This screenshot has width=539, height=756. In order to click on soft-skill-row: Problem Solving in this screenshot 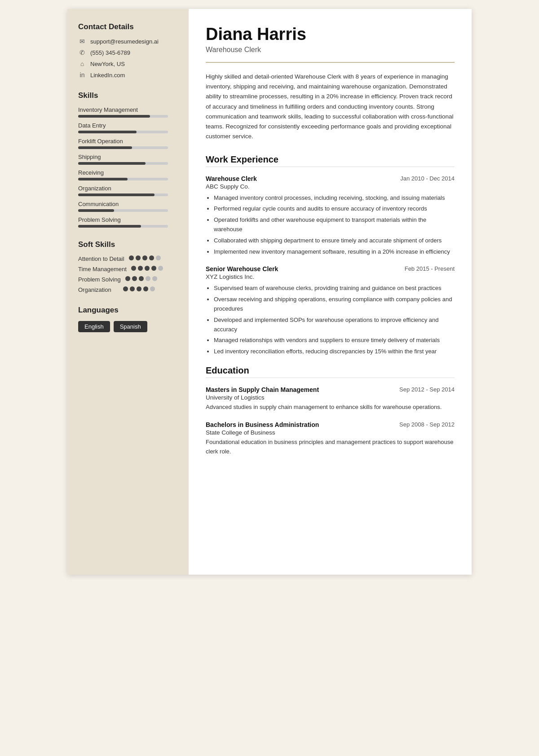, I will do `click(128, 279)`.